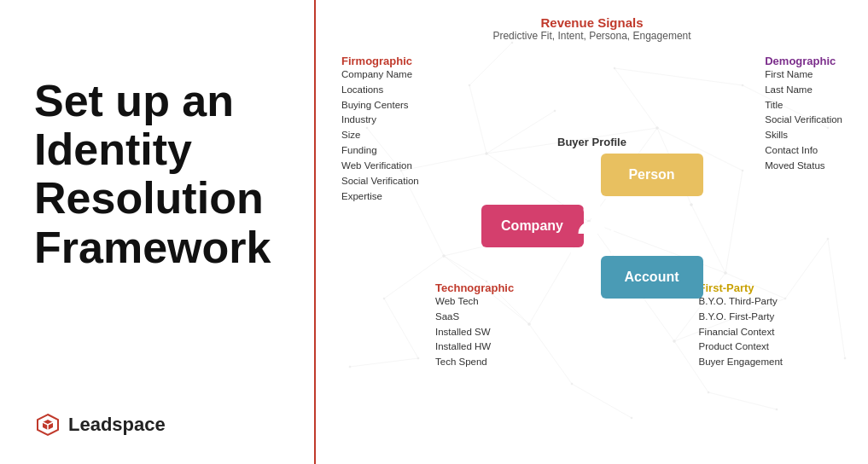 The height and width of the screenshot is (464, 868). Describe the element at coordinates (592, 226) in the screenshot. I see `diagram-boxes: Person Account Company` at that location.